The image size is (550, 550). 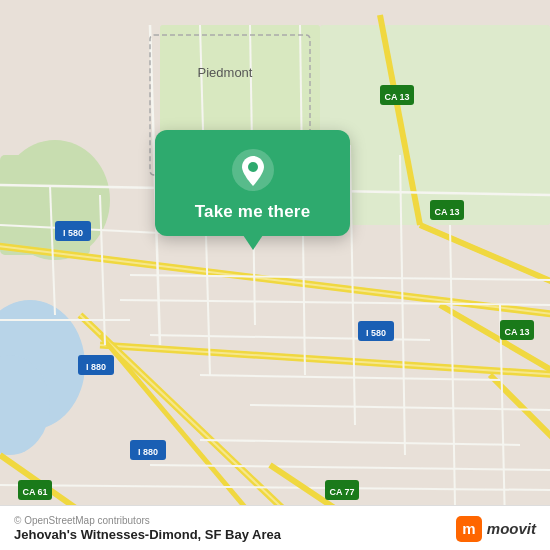 What do you see at coordinates (275, 528) in the screenshot?
I see `bottom-bar: © OpenStreetMap contributors Jehovah's W…` at bounding box center [275, 528].